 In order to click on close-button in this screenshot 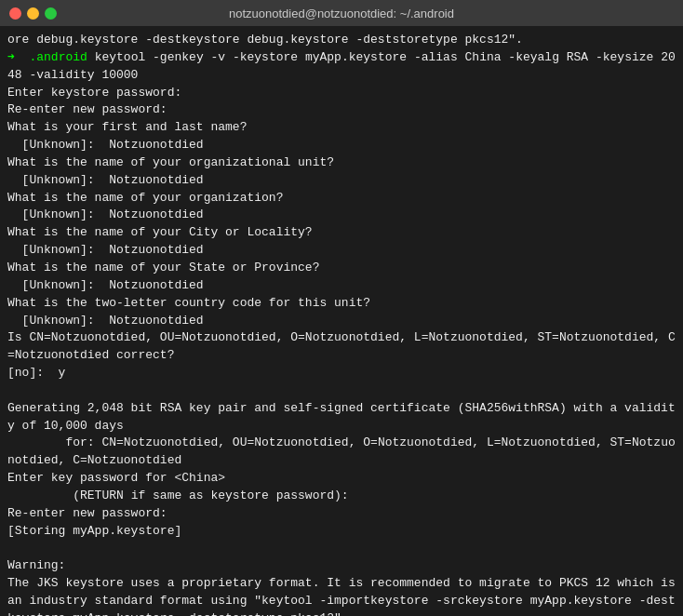, I will do `click(15, 13)`.